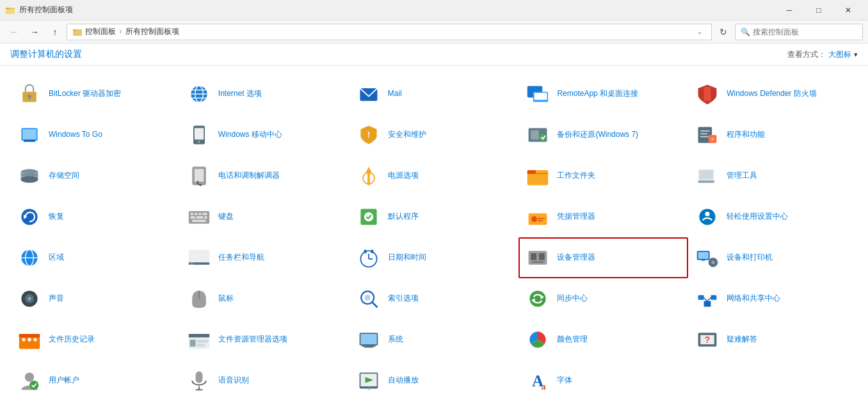 The image size is (868, 403). What do you see at coordinates (773, 258) in the screenshot?
I see `control-item-devices: 设备和打印机` at bounding box center [773, 258].